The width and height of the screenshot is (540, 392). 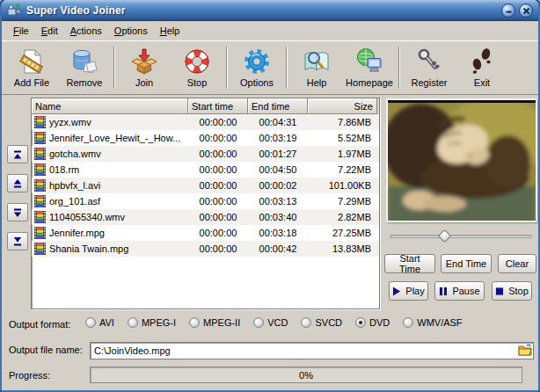 What do you see at coordinates (500, 292) in the screenshot?
I see `stop-square-icon` at bounding box center [500, 292].